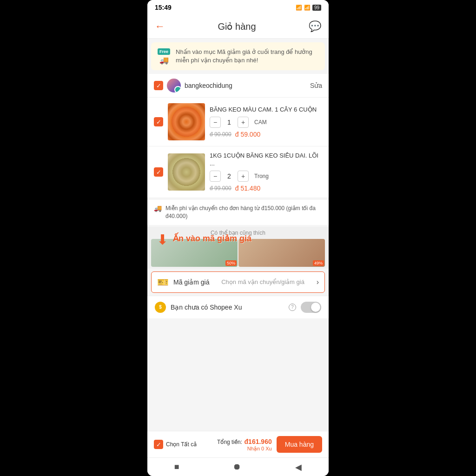 Image resolution: width=476 pixels, height=476 pixels. What do you see at coordinates (299, 7) in the screenshot?
I see `signal-icon: 📶` at bounding box center [299, 7].